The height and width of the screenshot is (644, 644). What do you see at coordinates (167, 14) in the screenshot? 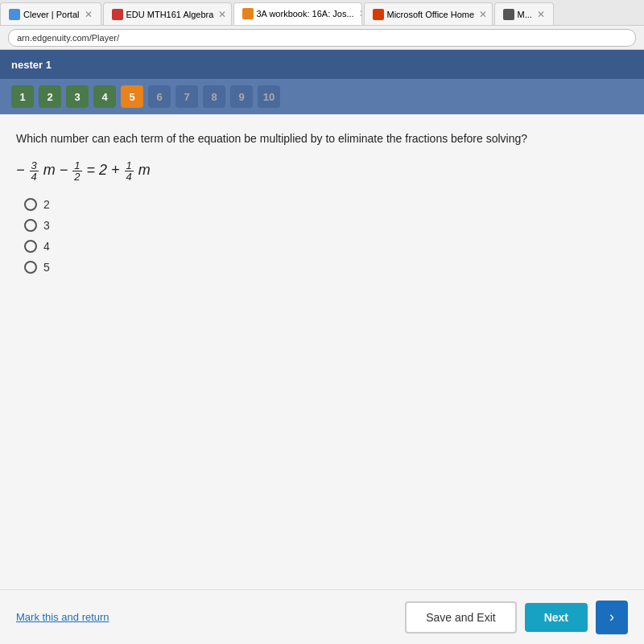
I see `tab-edu: EDU MTH161 Algebra ✕` at bounding box center [167, 14].